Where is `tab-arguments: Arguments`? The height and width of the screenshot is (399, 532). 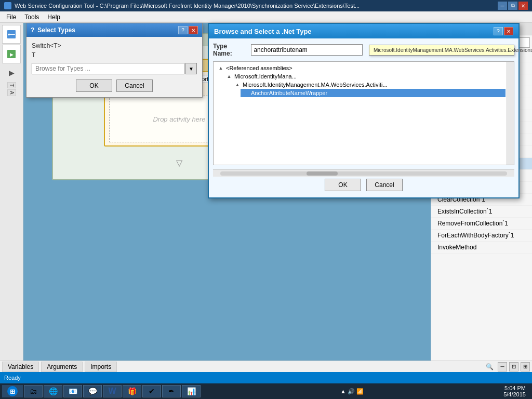
tab-arguments: Arguments is located at coordinates (62, 367).